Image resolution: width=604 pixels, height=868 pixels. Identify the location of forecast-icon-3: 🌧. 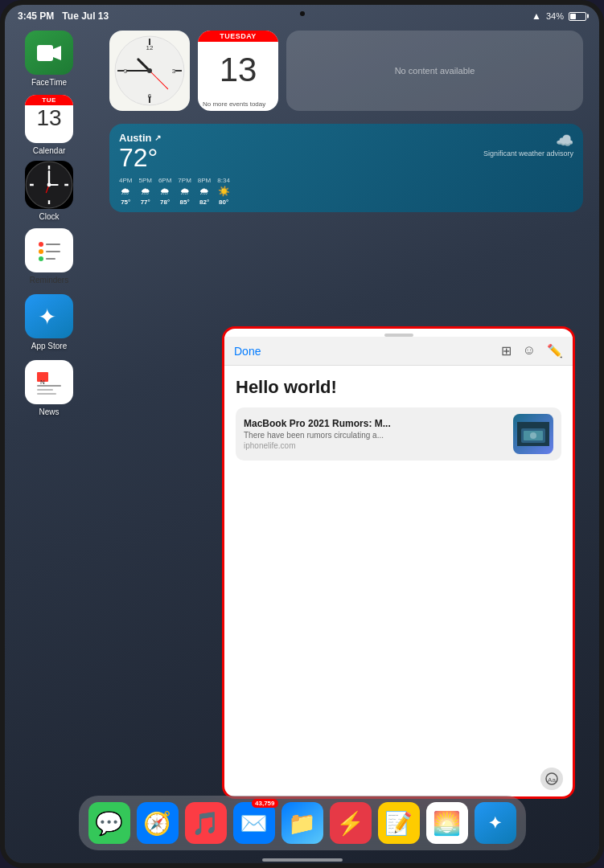
(165, 191).